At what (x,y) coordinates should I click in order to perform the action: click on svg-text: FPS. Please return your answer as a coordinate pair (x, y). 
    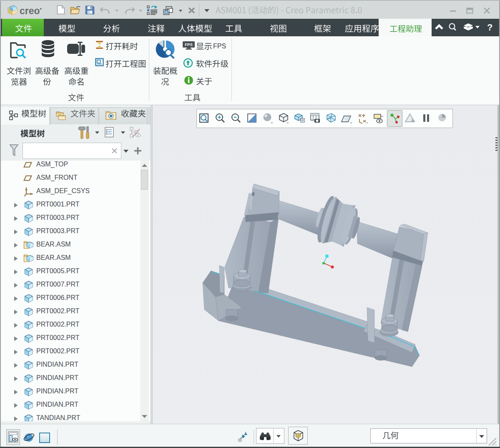
    Looking at the image, I should click on (188, 44).